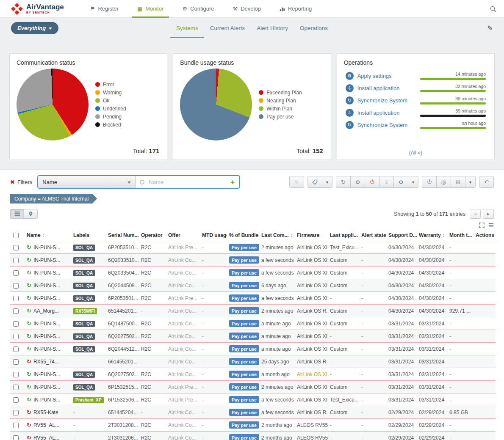  Describe the element at coordinates (253, 362) in the screenshot. I see `system-row: ↻RX55_74...-661455201...-AirLink Co...-P…` at that location.